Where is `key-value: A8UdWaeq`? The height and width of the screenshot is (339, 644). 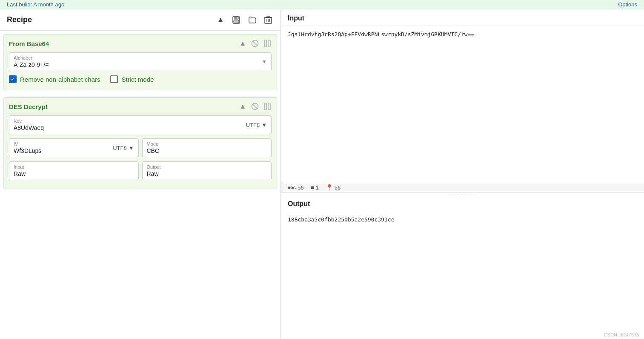 key-value: A8UdWaeq is located at coordinates (29, 128).